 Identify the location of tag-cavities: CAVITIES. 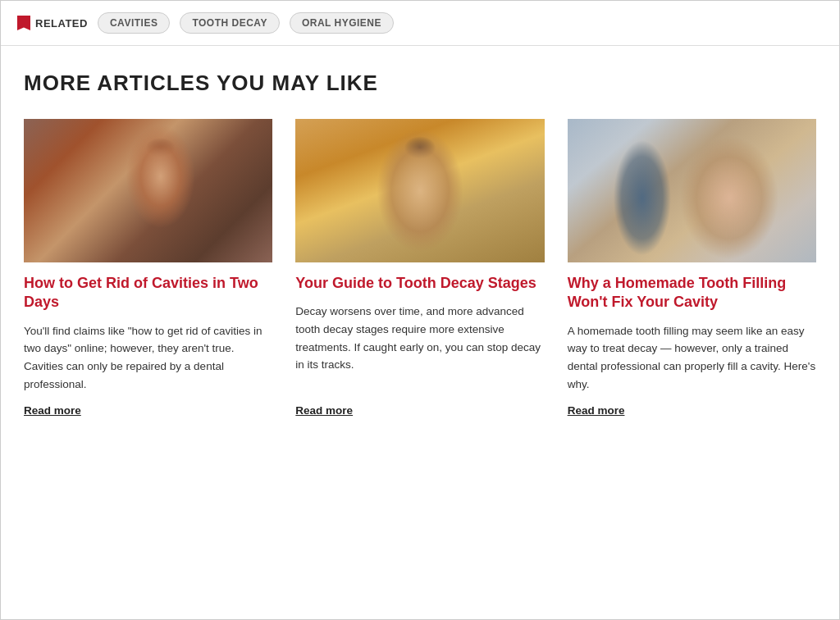
(134, 23).